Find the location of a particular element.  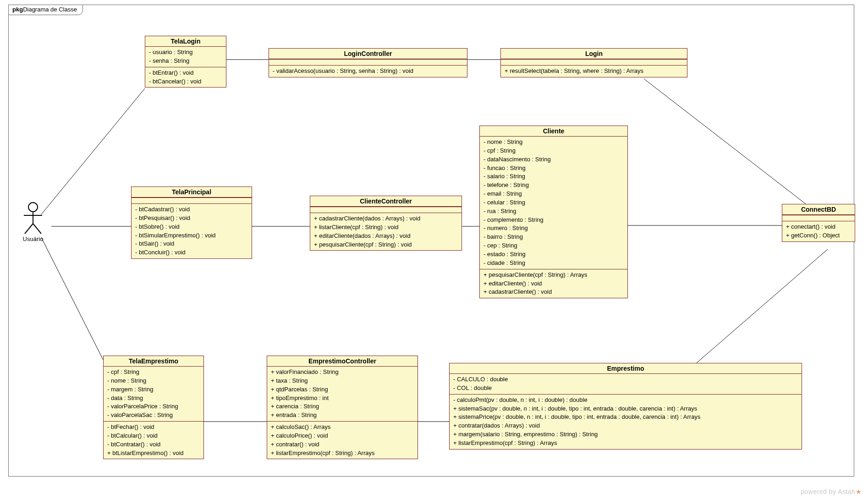

class-attrs: - cpf : String- nome : String- margem : … is located at coordinates (154, 394).